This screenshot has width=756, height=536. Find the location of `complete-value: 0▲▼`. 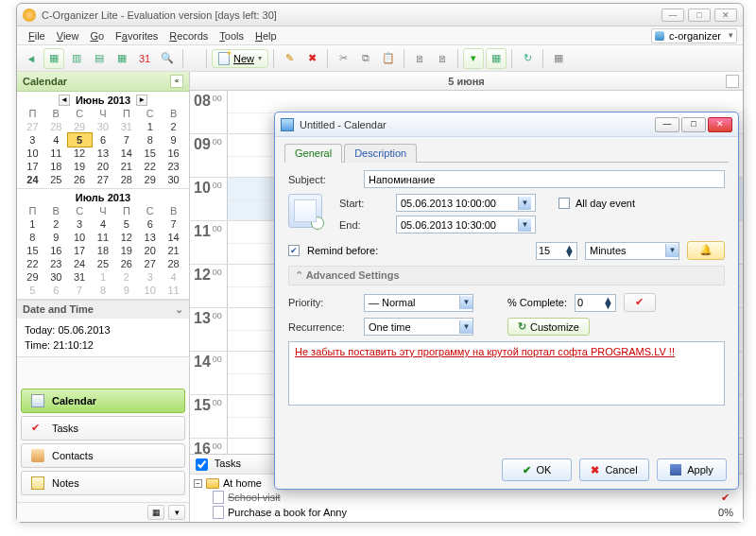

complete-value: 0▲▼ is located at coordinates (595, 303).